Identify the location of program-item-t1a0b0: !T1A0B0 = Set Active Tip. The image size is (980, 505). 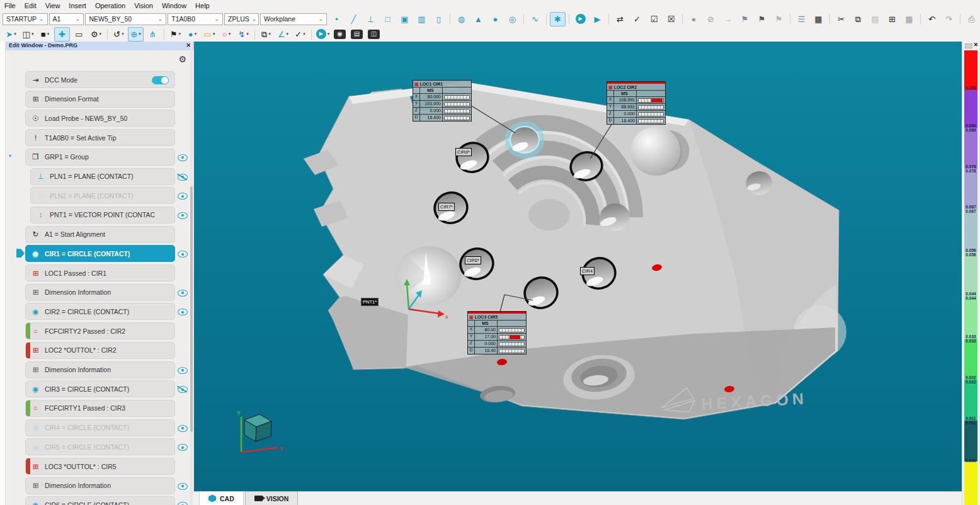
(100, 137).